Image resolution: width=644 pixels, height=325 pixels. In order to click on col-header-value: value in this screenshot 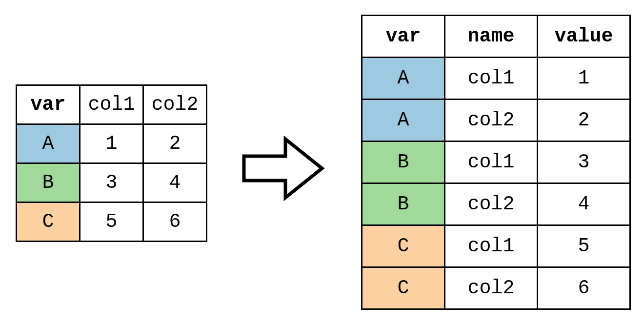, I will do `click(584, 37)`.